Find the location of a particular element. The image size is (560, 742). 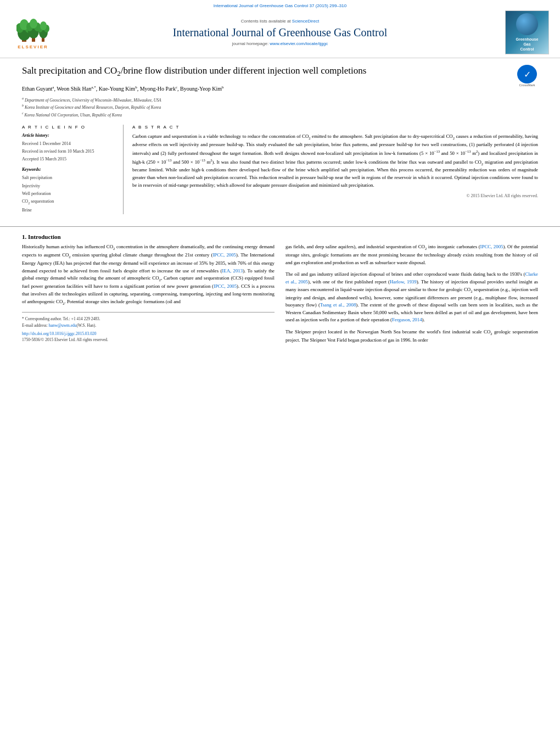

intro-para-1: Historically human activity has influenc… is located at coordinates (148, 275).